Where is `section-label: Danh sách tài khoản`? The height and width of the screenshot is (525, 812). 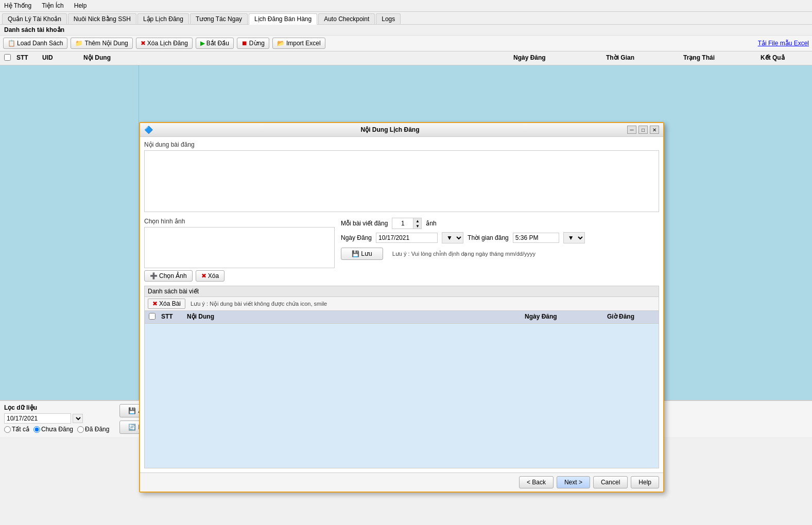
section-label: Danh sách tài khoản is located at coordinates (406, 30).